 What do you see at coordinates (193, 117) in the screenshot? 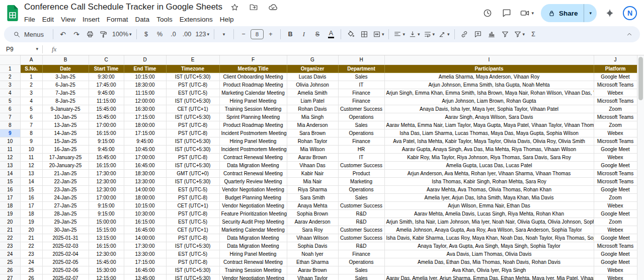
I see `cell-E7: IST (UTC+5:30)` at bounding box center [193, 117].